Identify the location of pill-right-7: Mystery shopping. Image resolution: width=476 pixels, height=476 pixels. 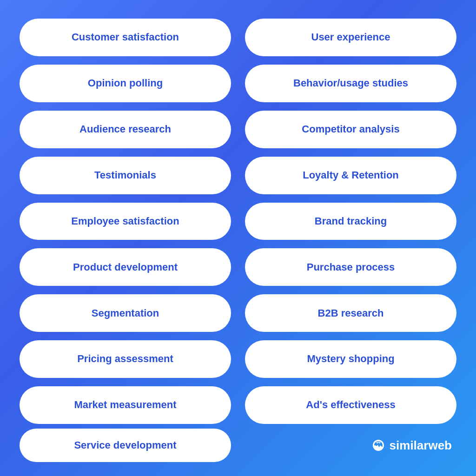
(350, 359).